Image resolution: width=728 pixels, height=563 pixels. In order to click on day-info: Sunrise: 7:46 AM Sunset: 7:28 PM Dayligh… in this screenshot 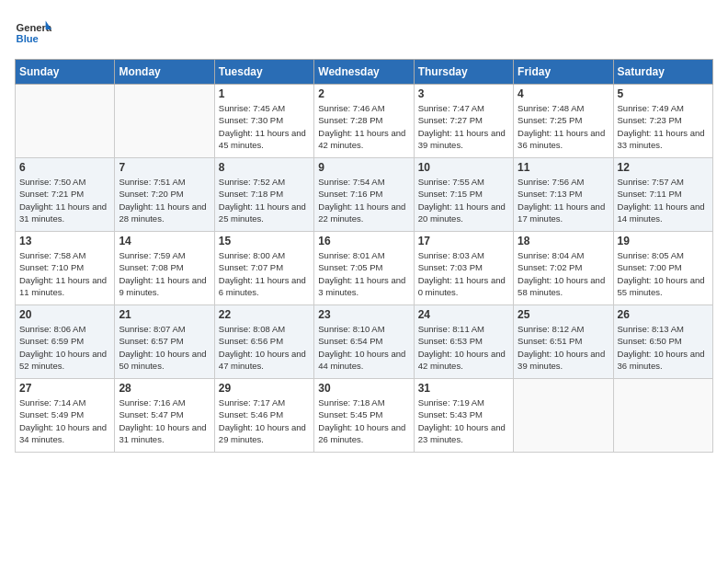, I will do `click(364, 127)`.